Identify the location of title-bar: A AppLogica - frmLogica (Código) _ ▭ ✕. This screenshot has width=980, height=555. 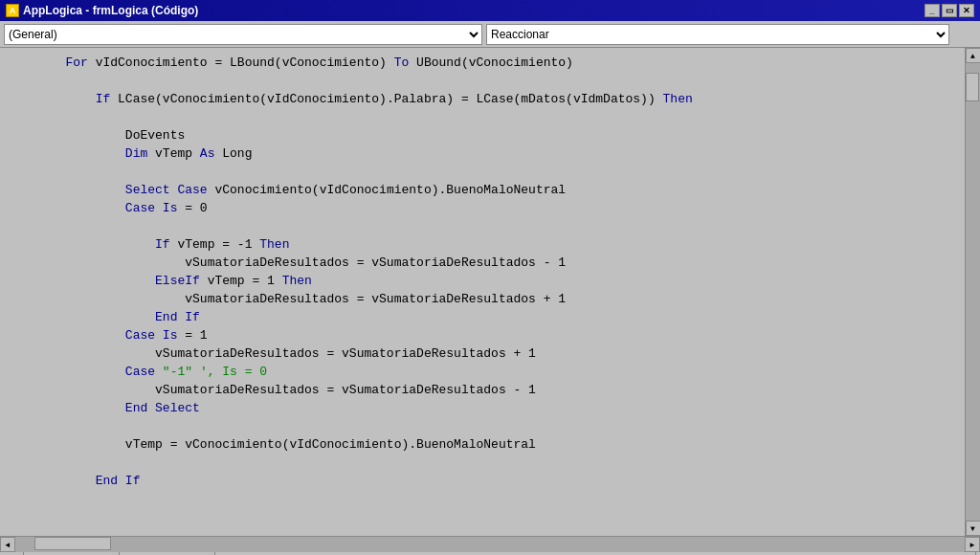
(490, 11).